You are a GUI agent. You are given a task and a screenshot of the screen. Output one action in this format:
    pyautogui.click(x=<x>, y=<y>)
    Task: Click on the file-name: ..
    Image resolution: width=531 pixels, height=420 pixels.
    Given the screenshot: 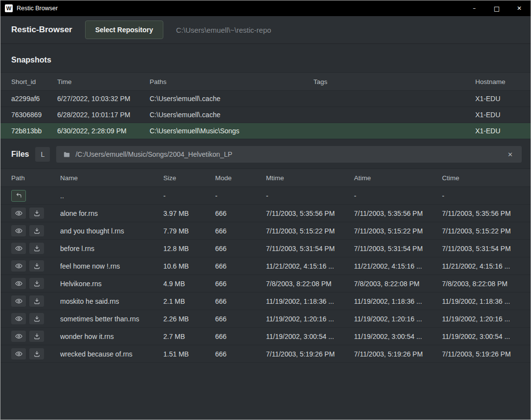 What is the action you would take?
    pyautogui.click(x=111, y=196)
    